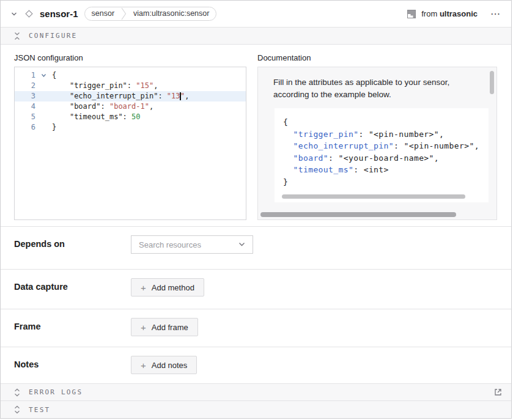  Describe the element at coordinates (130, 76) in the screenshot. I see `editor-line: 1{` at that location.